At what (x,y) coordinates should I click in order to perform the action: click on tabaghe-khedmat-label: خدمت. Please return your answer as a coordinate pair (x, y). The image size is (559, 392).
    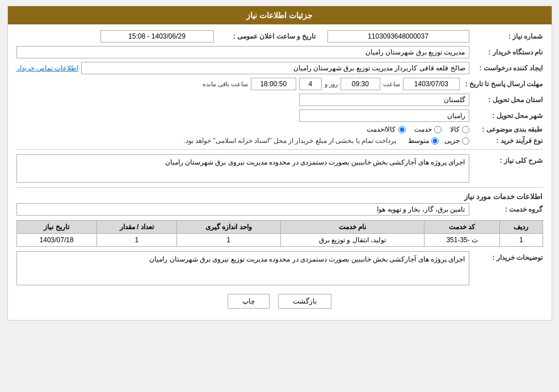
    Looking at the image, I should click on (423, 129).